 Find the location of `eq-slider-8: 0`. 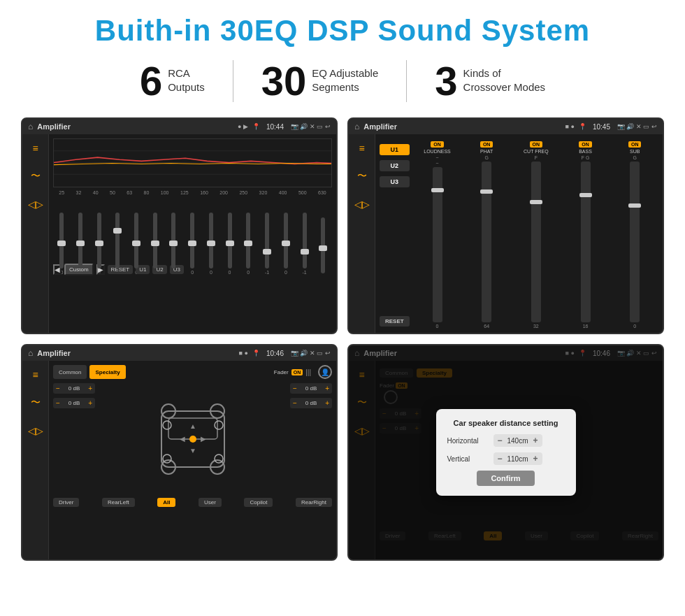

eq-slider-8: 0 is located at coordinates (211, 236).